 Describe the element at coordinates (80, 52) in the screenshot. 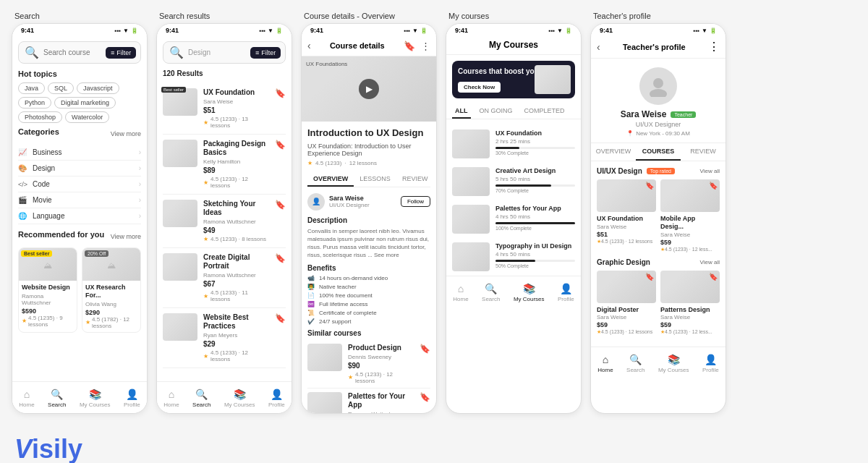

I see `search-box: 🔍 ≡ Filter` at that location.